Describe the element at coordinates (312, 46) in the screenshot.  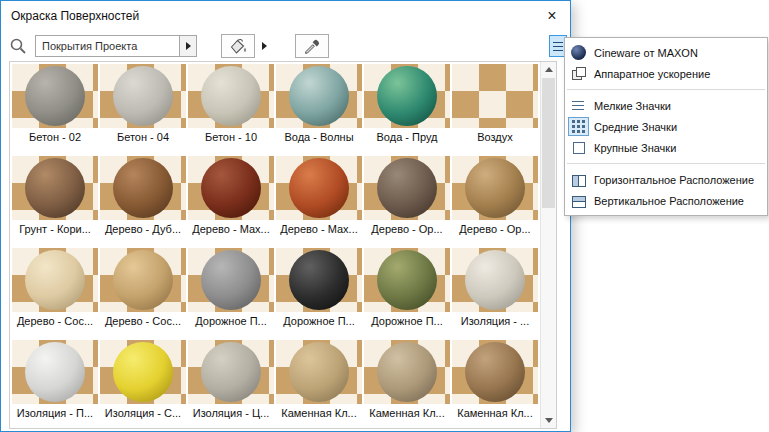
I see `eyedropper-icon` at that location.